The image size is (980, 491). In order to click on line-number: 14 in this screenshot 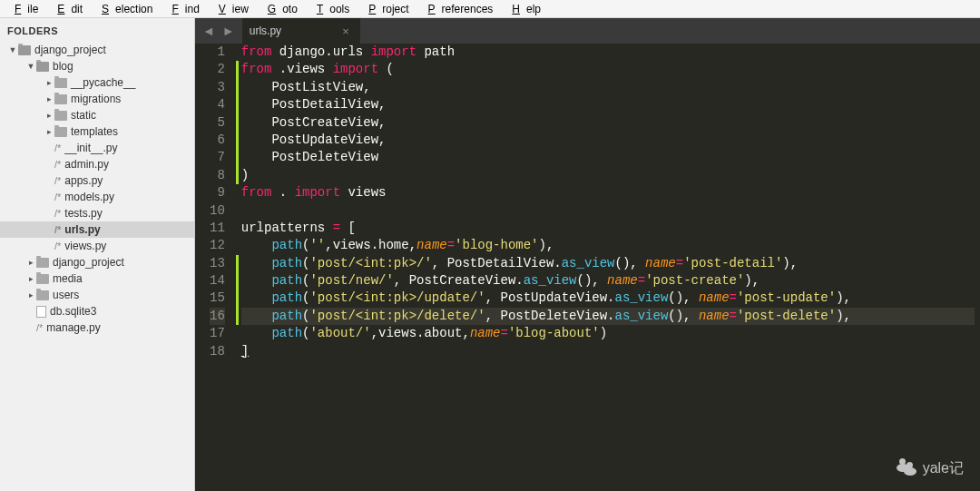, I will do `click(218, 281)`.